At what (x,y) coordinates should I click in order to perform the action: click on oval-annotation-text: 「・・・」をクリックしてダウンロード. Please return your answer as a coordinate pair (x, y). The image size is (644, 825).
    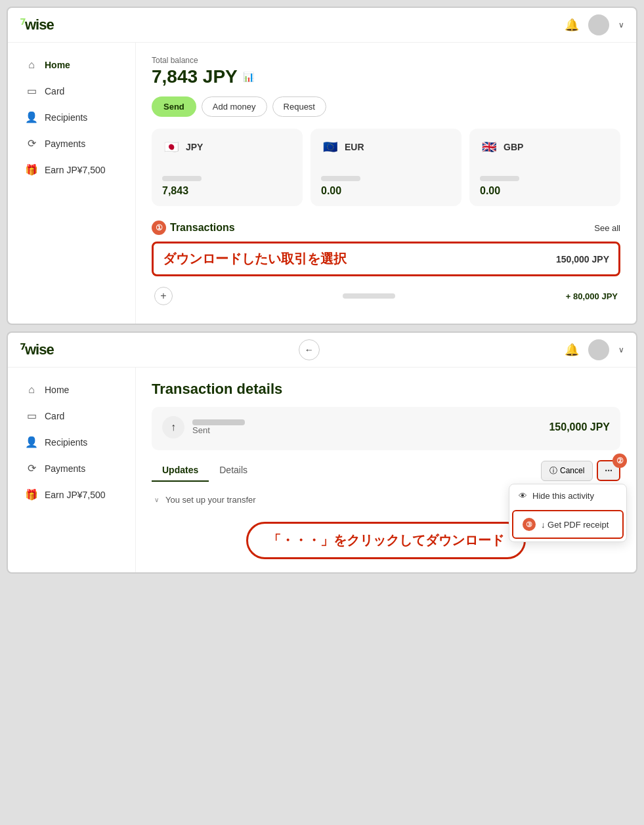
    Looking at the image, I should click on (386, 541).